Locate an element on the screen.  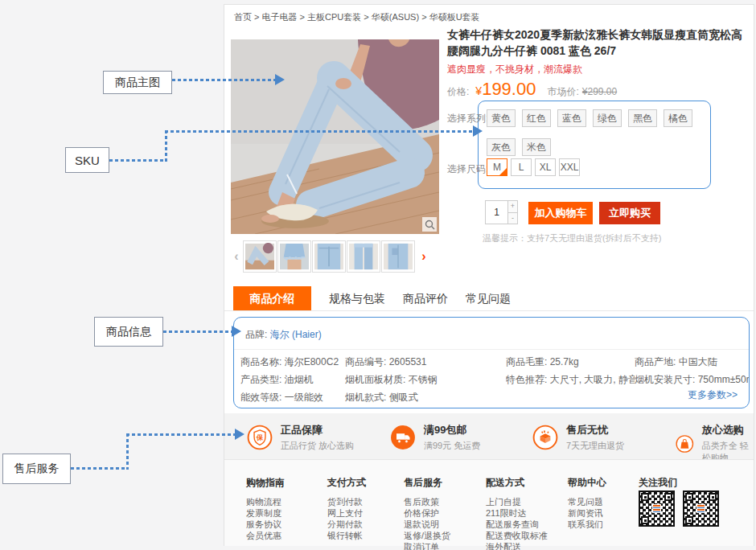
series-option: 黄色 is located at coordinates (501, 118).